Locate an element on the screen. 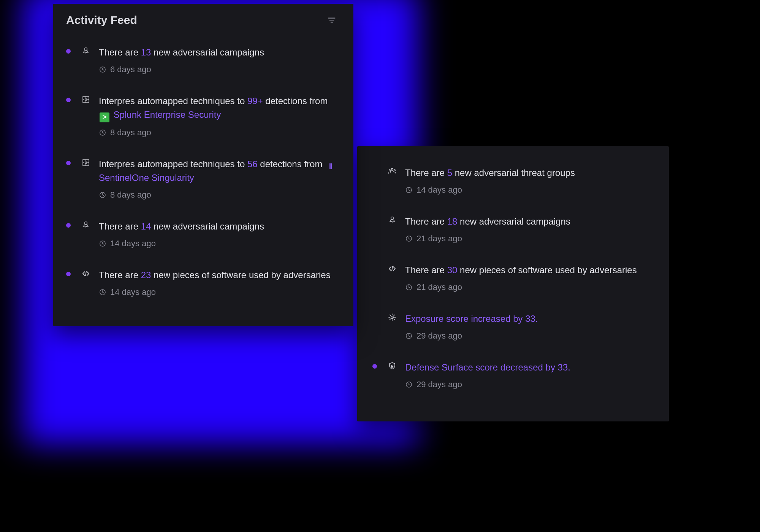 The image size is (760, 532). defense-icon is located at coordinates (392, 366).